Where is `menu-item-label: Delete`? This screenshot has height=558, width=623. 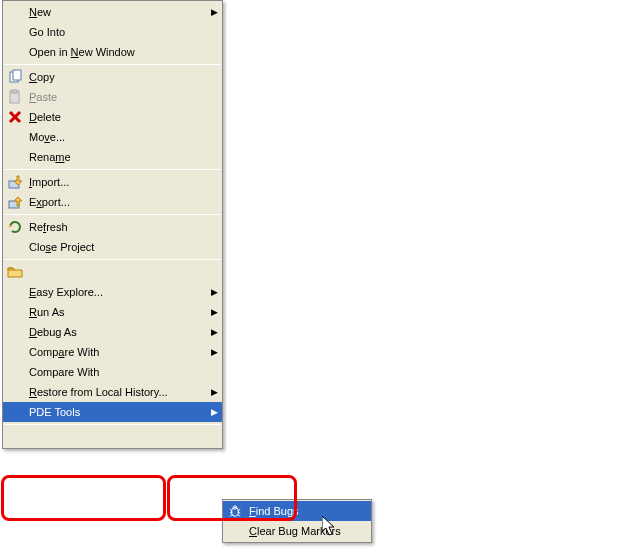
menu-item-label: Delete is located at coordinates (124, 117).